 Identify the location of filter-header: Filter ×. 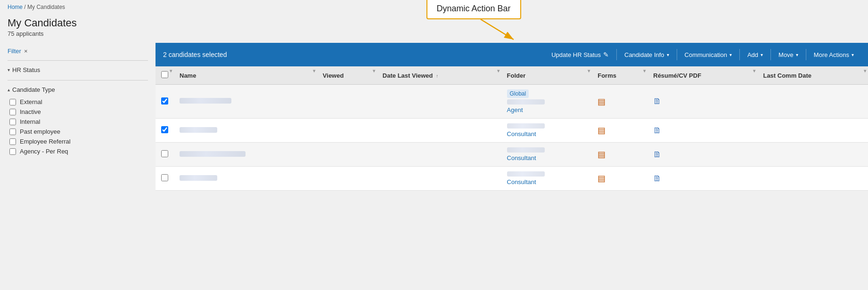
(78, 51).